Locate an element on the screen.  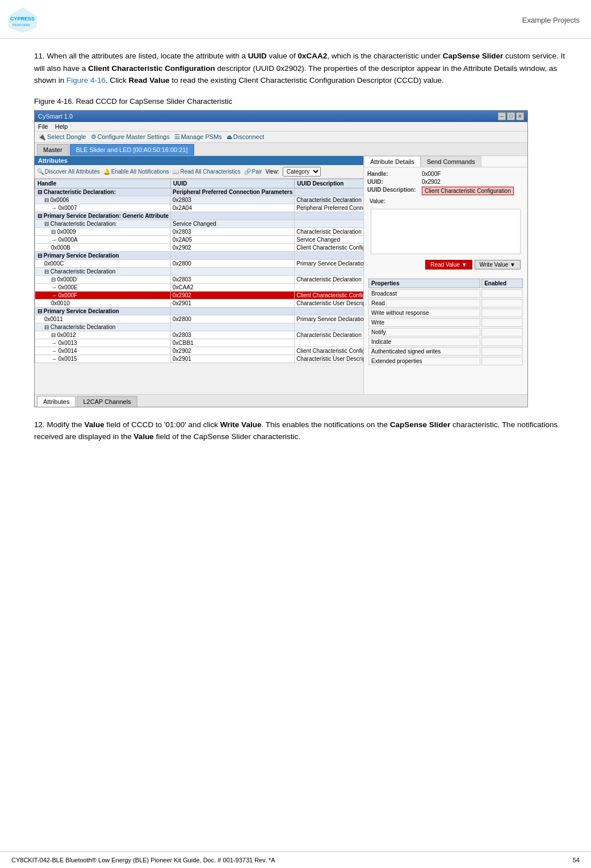
property-row: Broadcast is located at coordinates (446, 294).